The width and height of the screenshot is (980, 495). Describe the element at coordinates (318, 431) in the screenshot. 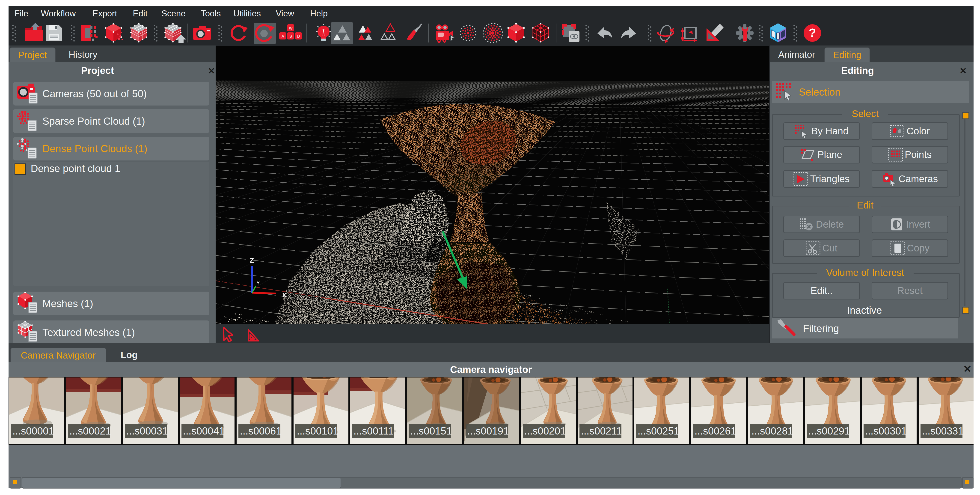

I see `svg-text: ...s00101` at that location.